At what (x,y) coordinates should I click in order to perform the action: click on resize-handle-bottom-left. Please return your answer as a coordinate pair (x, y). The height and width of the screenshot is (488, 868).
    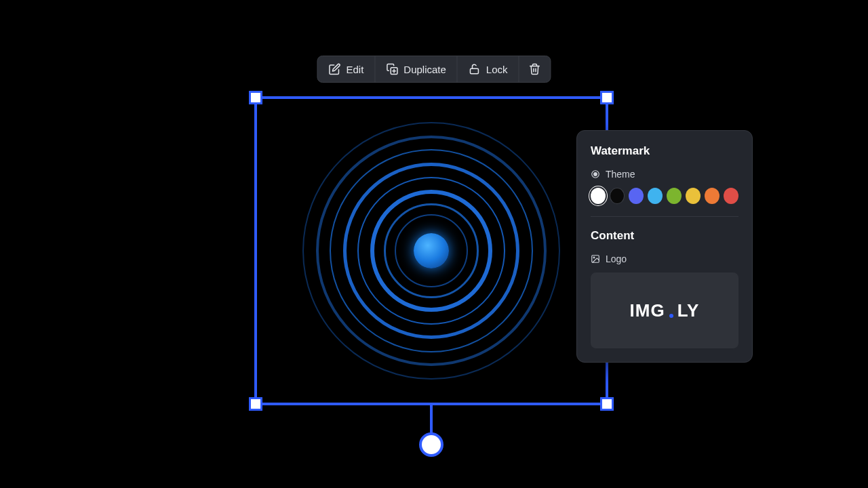
    Looking at the image, I should click on (256, 404).